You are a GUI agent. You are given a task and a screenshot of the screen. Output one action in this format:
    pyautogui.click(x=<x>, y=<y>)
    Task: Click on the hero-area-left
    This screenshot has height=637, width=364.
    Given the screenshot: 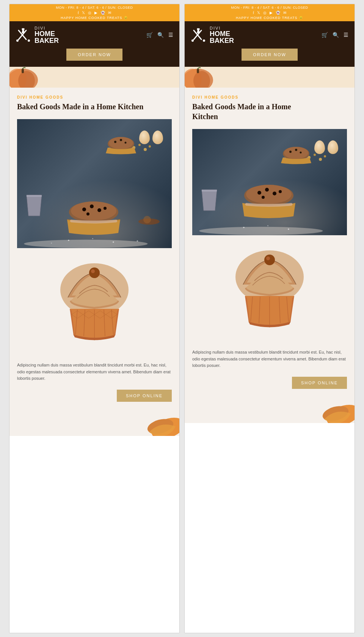 What is the action you would take?
    pyautogui.click(x=94, y=77)
    